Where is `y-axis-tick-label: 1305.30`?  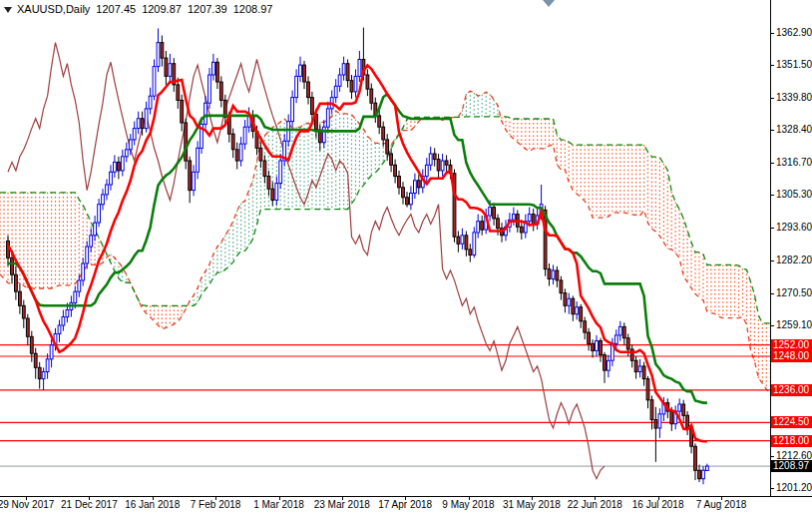
y-axis-tick-label: 1305.30 is located at coordinates (794, 194).